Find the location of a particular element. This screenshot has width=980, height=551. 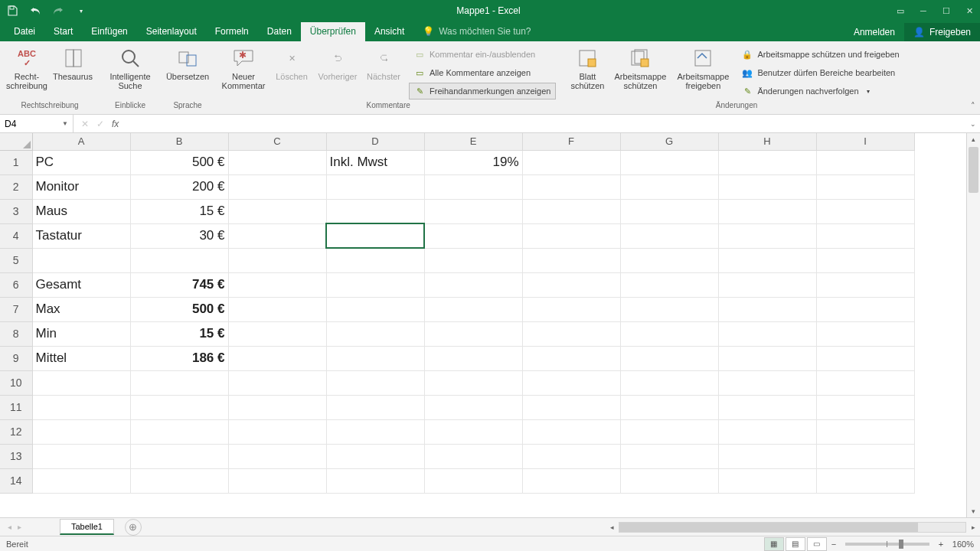

cell-D3 is located at coordinates (375, 211).